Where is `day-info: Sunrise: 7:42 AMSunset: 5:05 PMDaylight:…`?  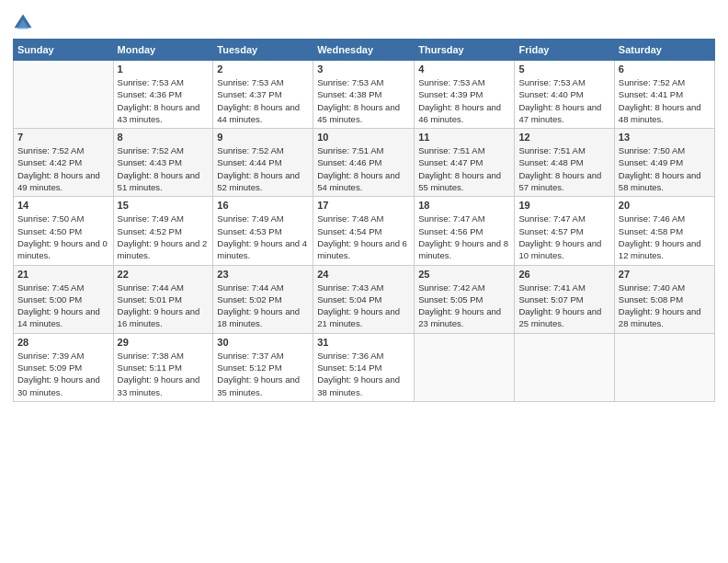 day-info: Sunrise: 7:42 AMSunset: 5:05 PMDaylight:… is located at coordinates (464, 305).